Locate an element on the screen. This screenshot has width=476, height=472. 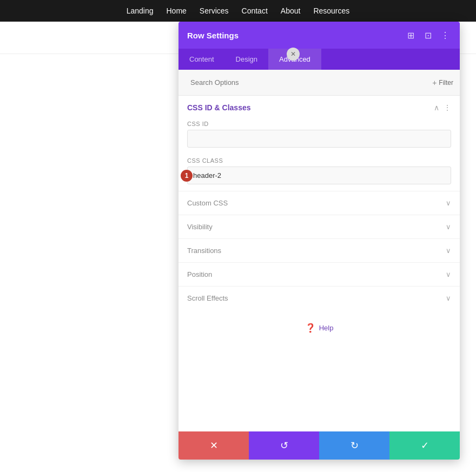
panel-close-button: ✕ is located at coordinates (293, 54).